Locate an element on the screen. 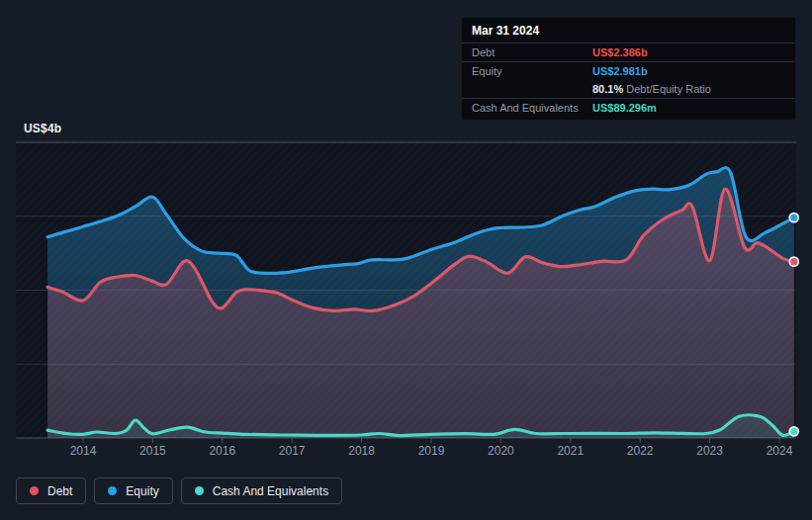  legend-equity-label: Equity is located at coordinates (142, 491).